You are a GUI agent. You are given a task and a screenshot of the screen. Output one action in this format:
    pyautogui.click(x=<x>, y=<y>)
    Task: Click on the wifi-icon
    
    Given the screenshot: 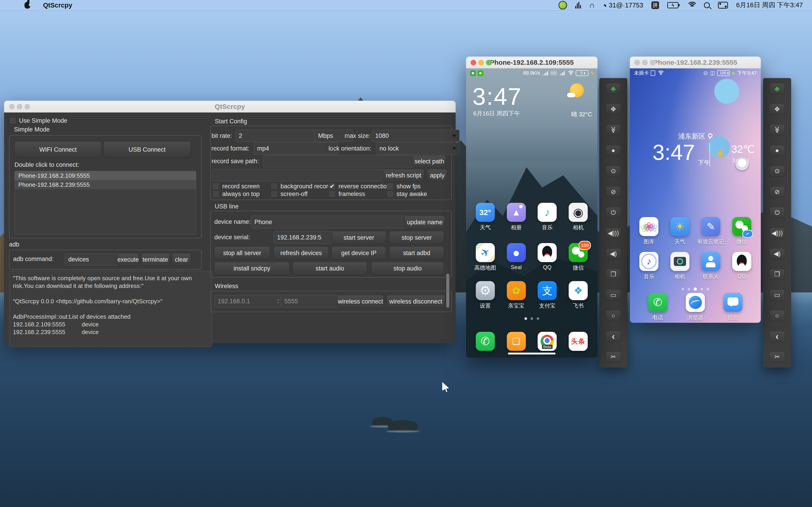 What is the action you would take?
    pyautogui.click(x=691, y=5)
    